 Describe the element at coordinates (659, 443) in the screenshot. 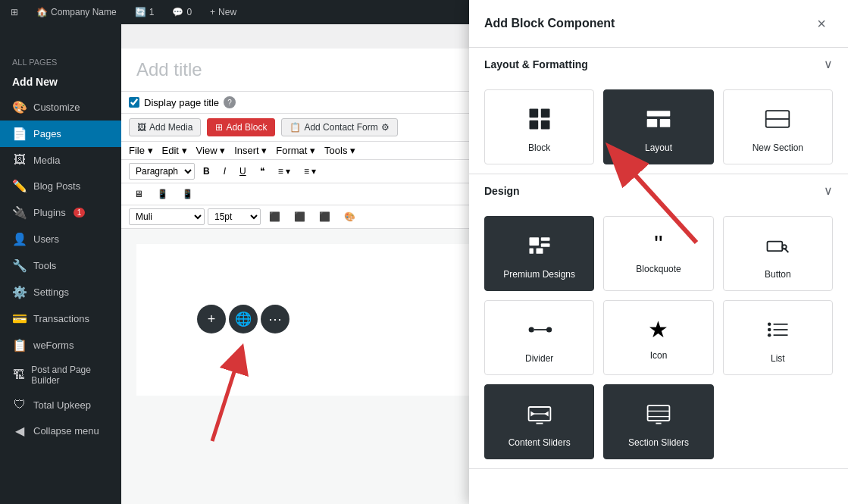

I see `section-sliders-label: Section Sliders` at that location.